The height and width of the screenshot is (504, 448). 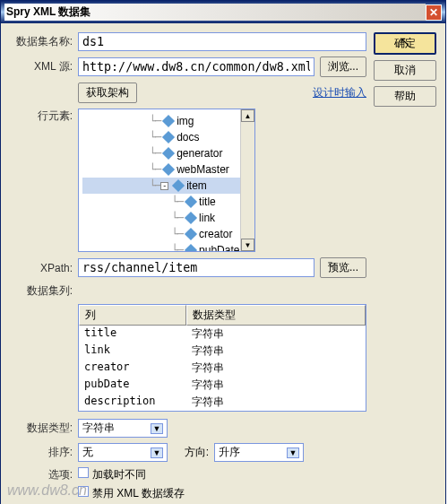 What do you see at coordinates (123, 452) in the screenshot?
I see `sort-select: 无 ▼` at bounding box center [123, 452].